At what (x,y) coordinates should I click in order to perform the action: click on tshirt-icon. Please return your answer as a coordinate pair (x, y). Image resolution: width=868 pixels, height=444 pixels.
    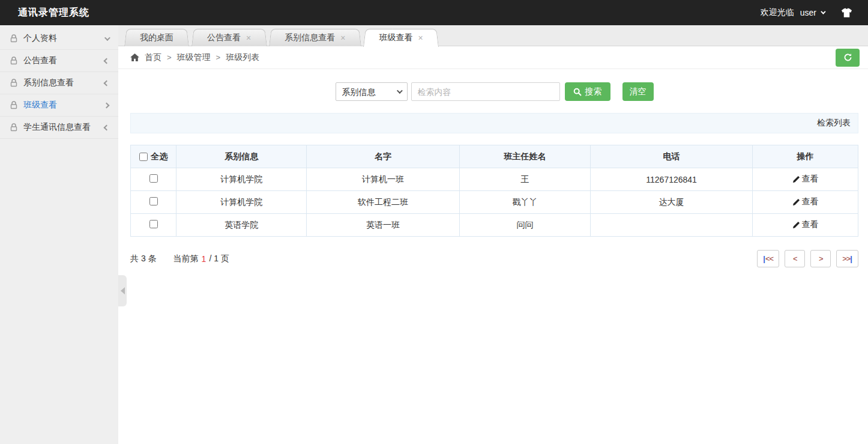
    Looking at the image, I should click on (846, 13).